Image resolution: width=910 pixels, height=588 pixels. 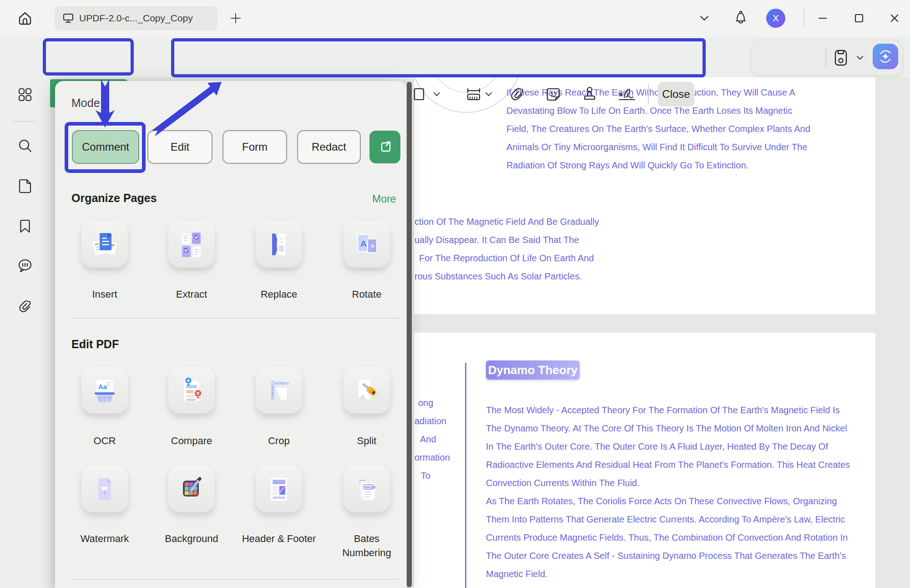 I want to click on watermark-icon, so click(x=105, y=489).